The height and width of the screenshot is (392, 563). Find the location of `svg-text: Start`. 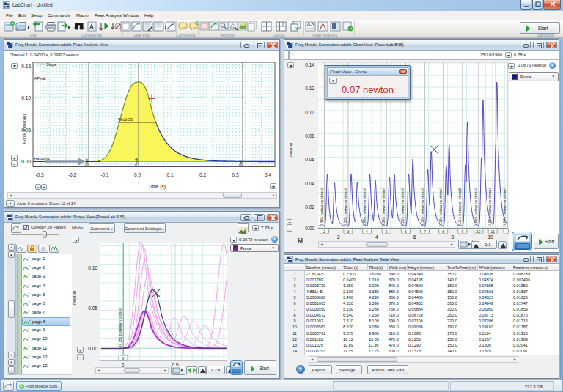

svg-text: Start is located at coordinates (87, 163).